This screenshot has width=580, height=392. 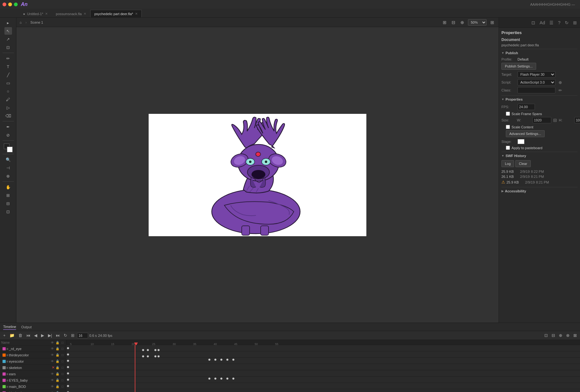 I want to click on publish-settings-button: Publish Settings..., so click(x=519, y=66).